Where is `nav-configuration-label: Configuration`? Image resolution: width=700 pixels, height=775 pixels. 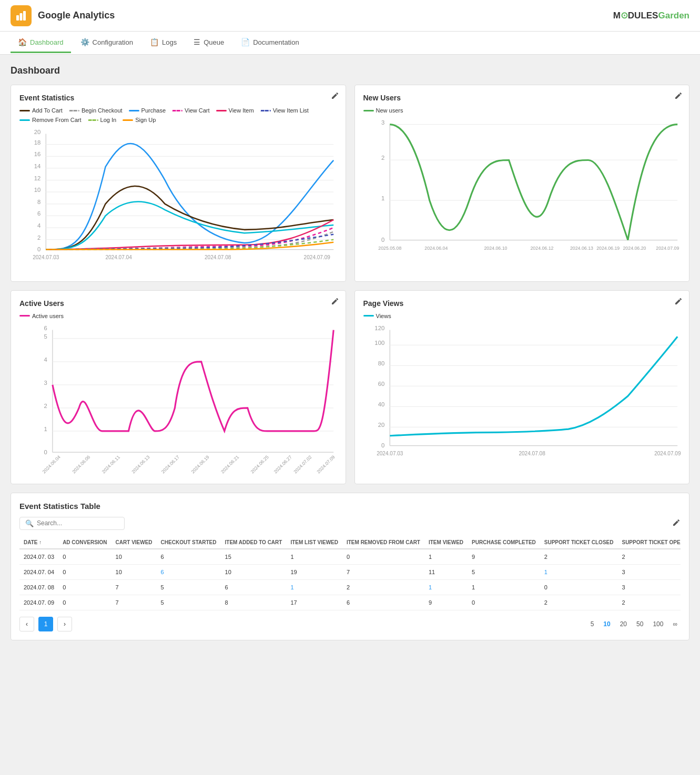 nav-configuration-label: Configuration is located at coordinates (113, 42).